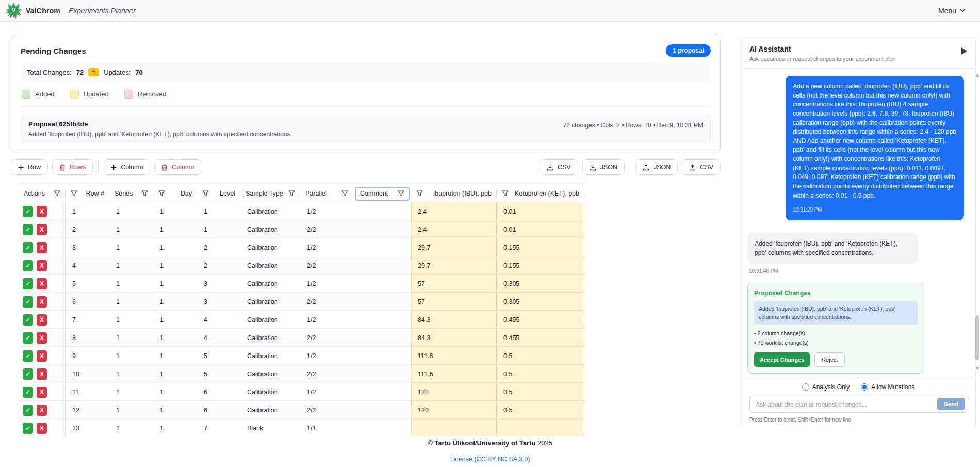 This screenshot has width=980, height=467. Describe the element at coordinates (965, 51) in the screenshot. I see `collapse-panel-icon` at that location.